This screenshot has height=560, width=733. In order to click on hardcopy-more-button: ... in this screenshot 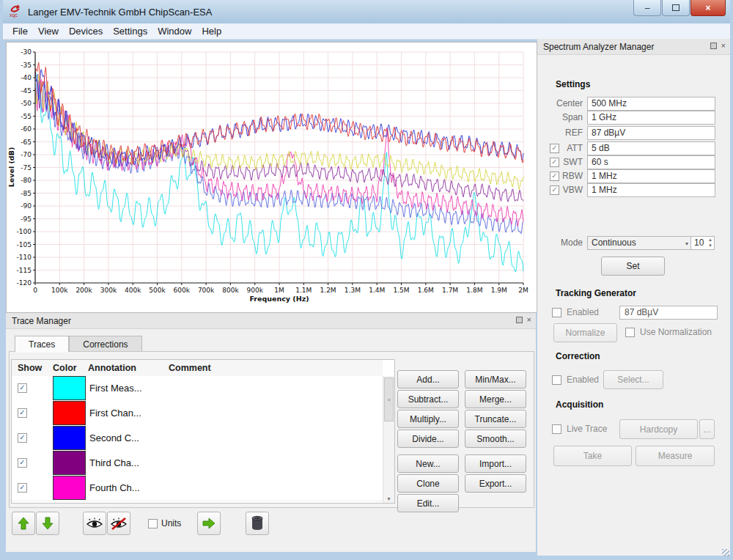, I will do `click(707, 430)`.